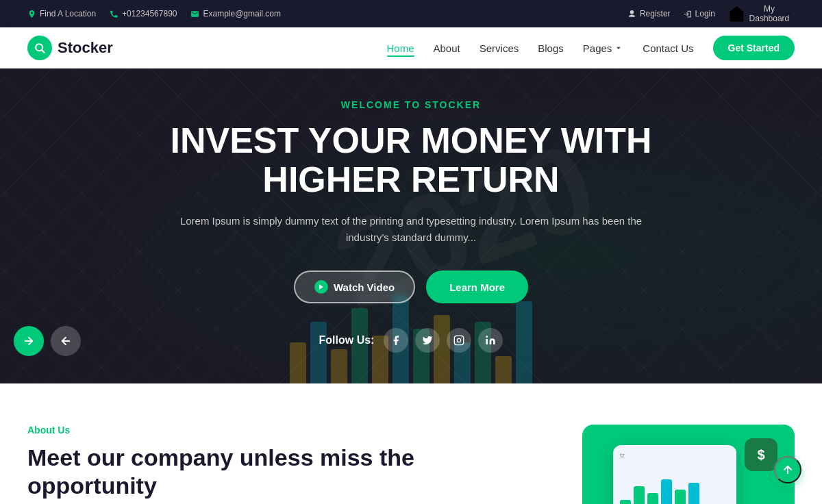 The width and height of the screenshot is (822, 504). I want to click on search-icon, so click(40, 48).